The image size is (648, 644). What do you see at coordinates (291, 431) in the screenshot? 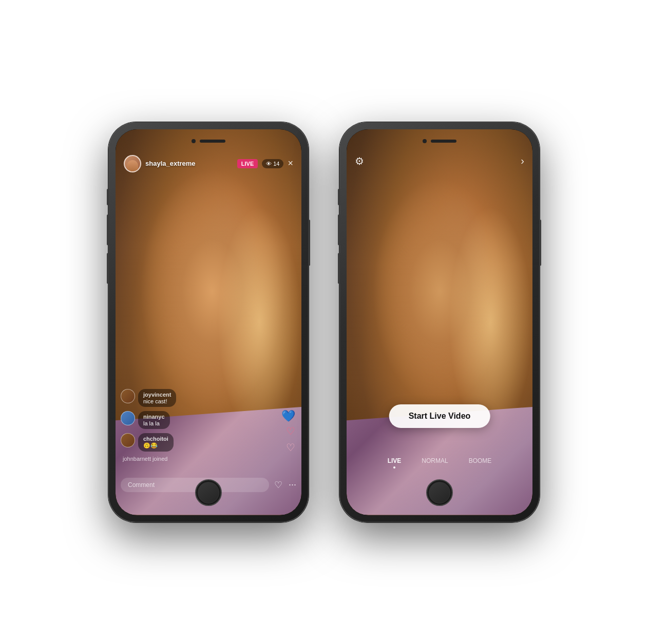
I see `heart-icon-1: ♡` at bounding box center [291, 431].